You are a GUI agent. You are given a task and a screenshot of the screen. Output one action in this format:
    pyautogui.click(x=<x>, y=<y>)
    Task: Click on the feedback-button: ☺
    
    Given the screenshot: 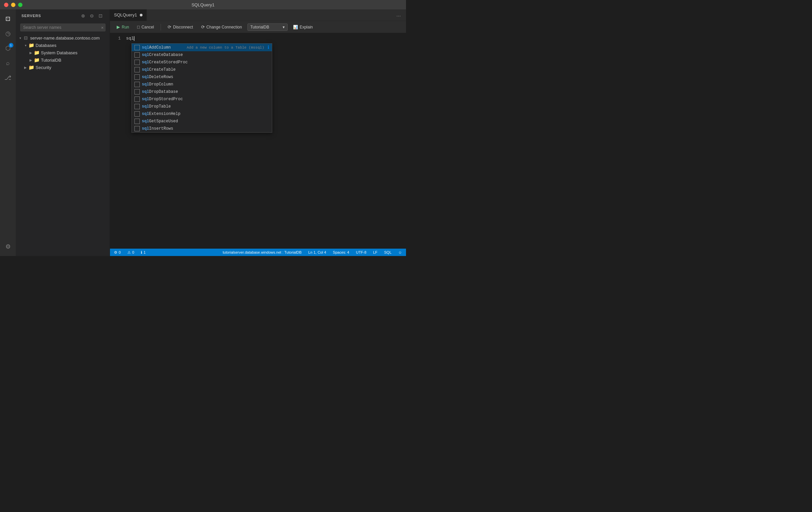 What is the action you would take?
    pyautogui.click(x=400, y=252)
    